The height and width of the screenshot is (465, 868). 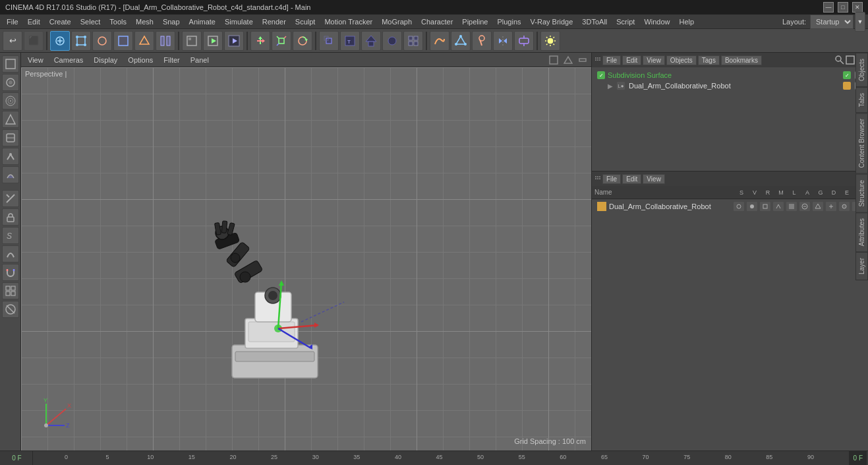 What do you see at coordinates (730, 75) in the screenshot?
I see `tree-item-subdivision: ✓ Subdivision Surface ✓` at bounding box center [730, 75].